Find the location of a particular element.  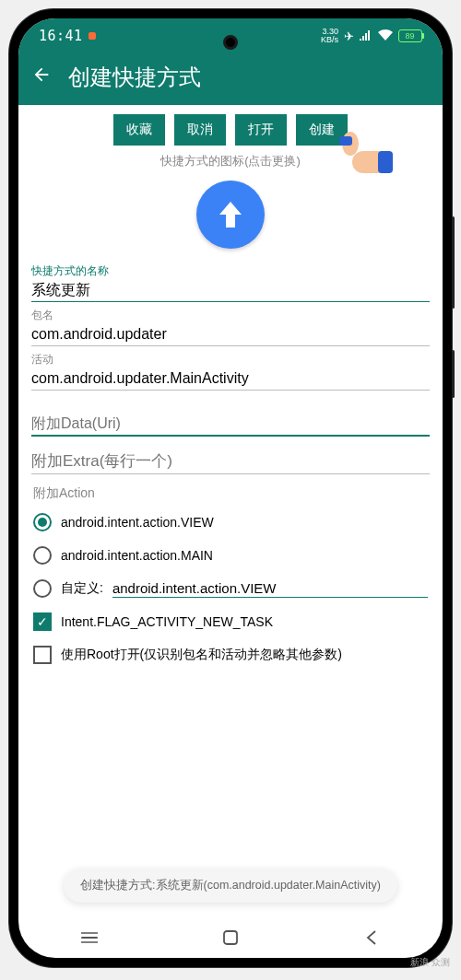

favorite-button: 收藏 is located at coordinates (139, 130).